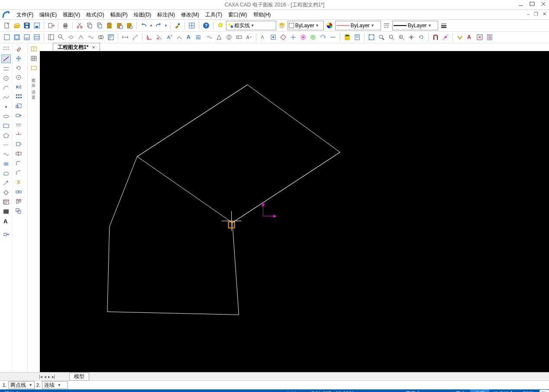 The image size is (549, 392). Describe the element at coordinates (80, 26) in the screenshot. I see `cut-button` at that location.